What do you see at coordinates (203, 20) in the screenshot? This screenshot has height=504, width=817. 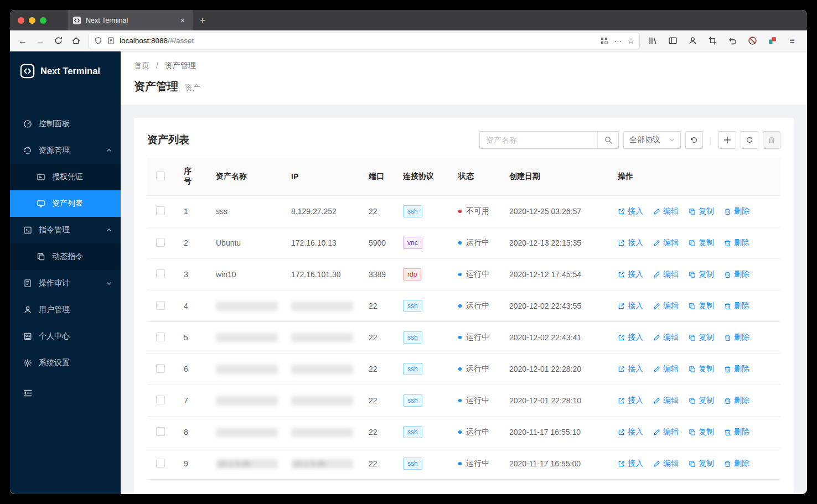 I see `new-tab-button: +` at bounding box center [203, 20].